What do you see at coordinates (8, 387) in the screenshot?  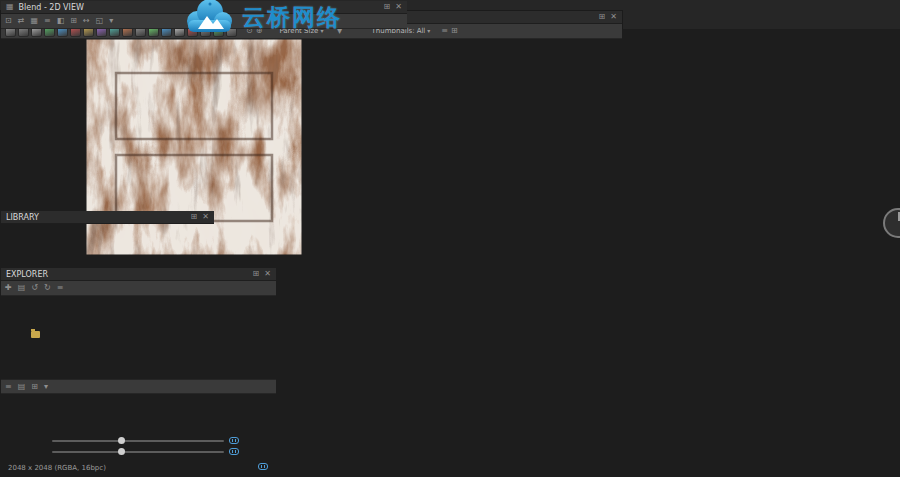 I see `filter-menu-icon: ≡` at bounding box center [8, 387].